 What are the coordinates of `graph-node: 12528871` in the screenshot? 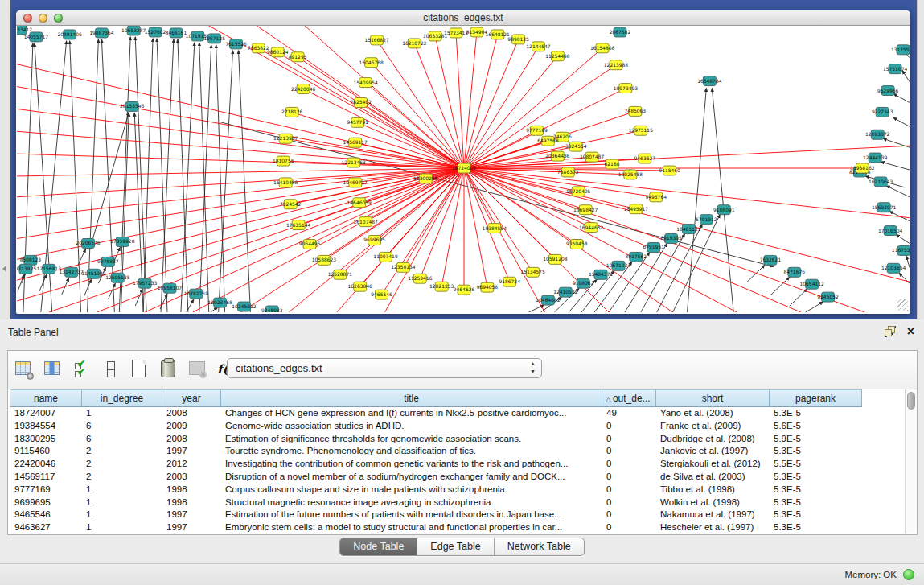 It's located at (341, 274).